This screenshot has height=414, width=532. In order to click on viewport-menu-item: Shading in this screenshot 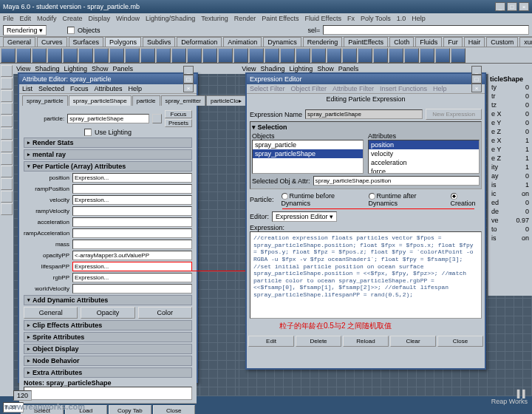, I will do `click(47, 69)`.